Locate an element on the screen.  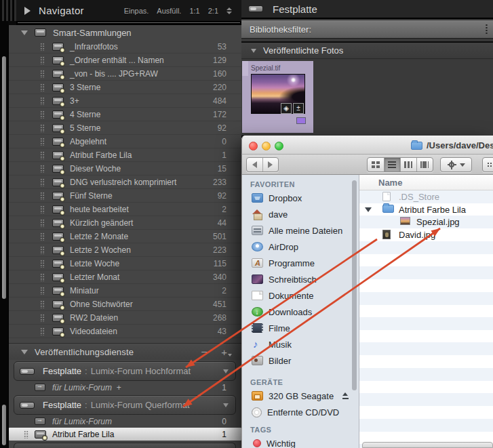
navigator-expand-icon is located at coordinates (27, 11).